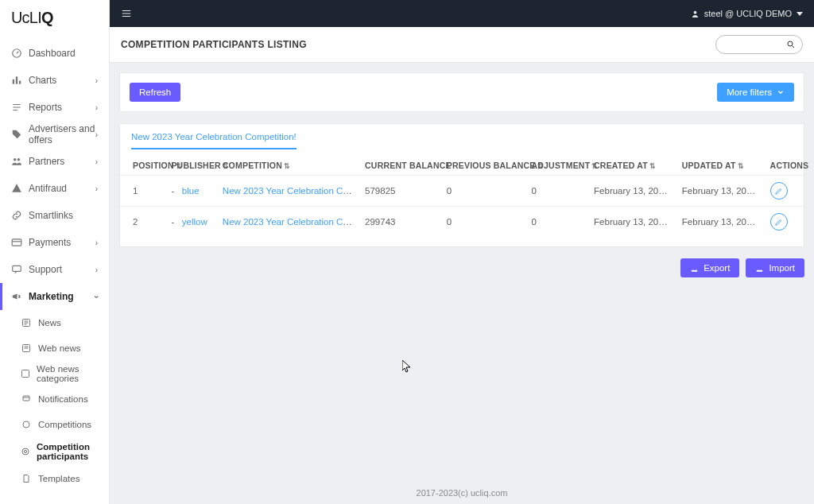  Describe the element at coordinates (791, 45) in the screenshot. I see `search-icon` at that location.